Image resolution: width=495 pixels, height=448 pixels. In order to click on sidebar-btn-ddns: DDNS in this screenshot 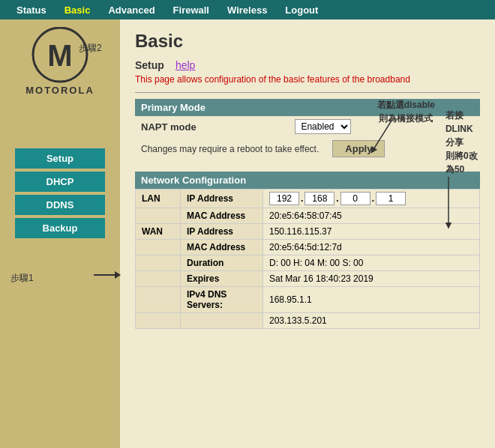, I will do `click(60, 205)`.